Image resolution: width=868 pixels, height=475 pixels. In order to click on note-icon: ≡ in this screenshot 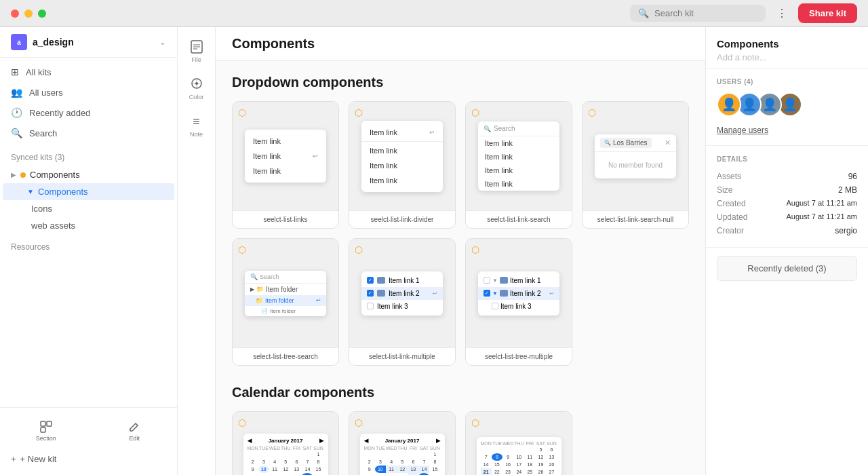, I will do `click(197, 121)`.